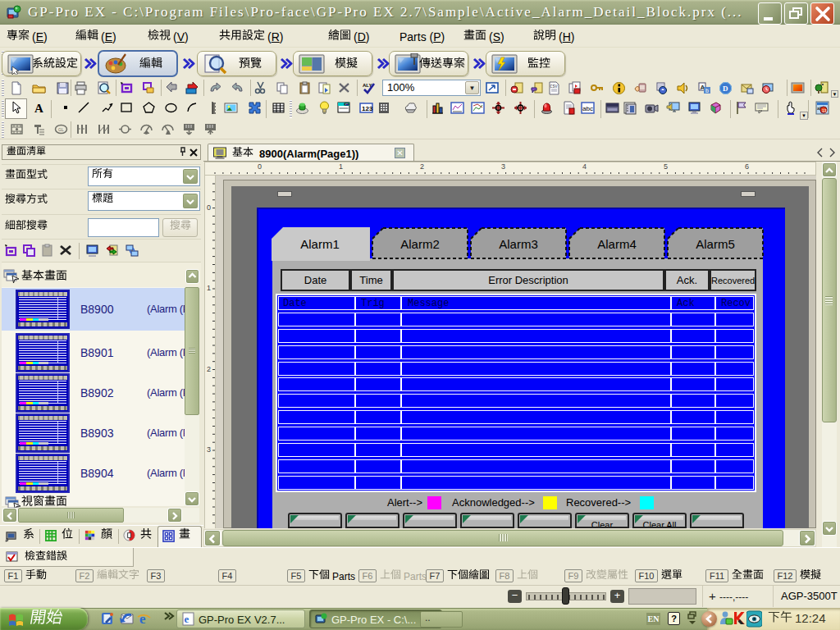  What do you see at coordinates (587, 108) in the screenshot?
I see `svg-text: abc` at bounding box center [587, 108].